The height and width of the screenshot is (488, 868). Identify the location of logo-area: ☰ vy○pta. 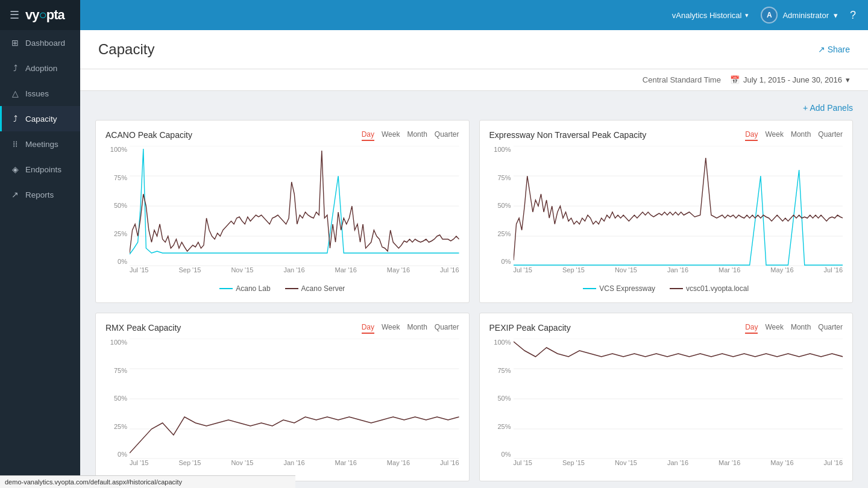
(40, 15).